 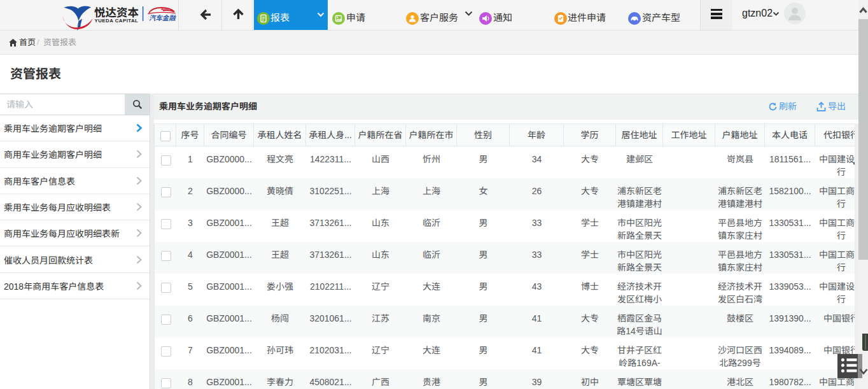 What do you see at coordinates (117, 20) in the screenshot?
I see `svg-text: YUEDA CAPITAL` at bounding box center [117, 20].